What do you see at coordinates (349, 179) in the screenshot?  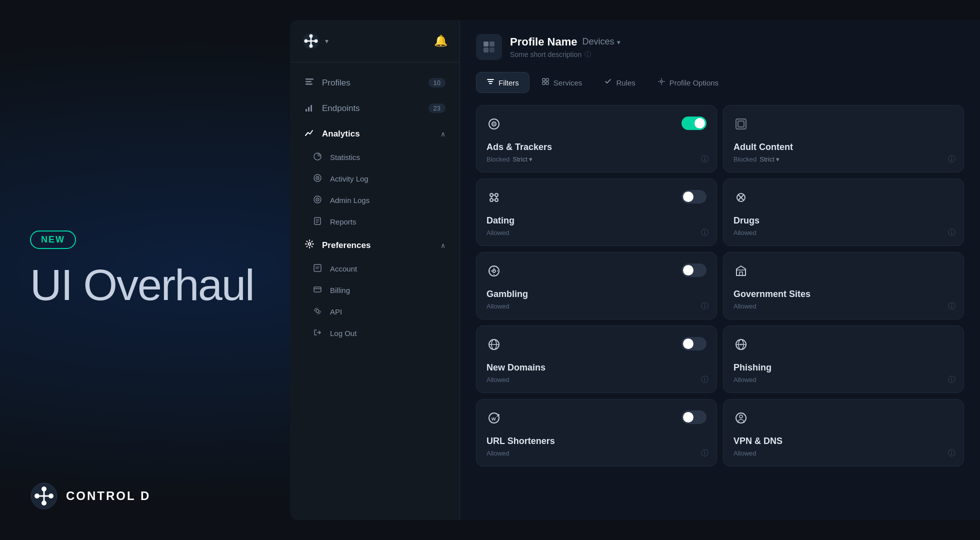 I see `activity-log-label: Activity Log` at bounding box center [349, 179].